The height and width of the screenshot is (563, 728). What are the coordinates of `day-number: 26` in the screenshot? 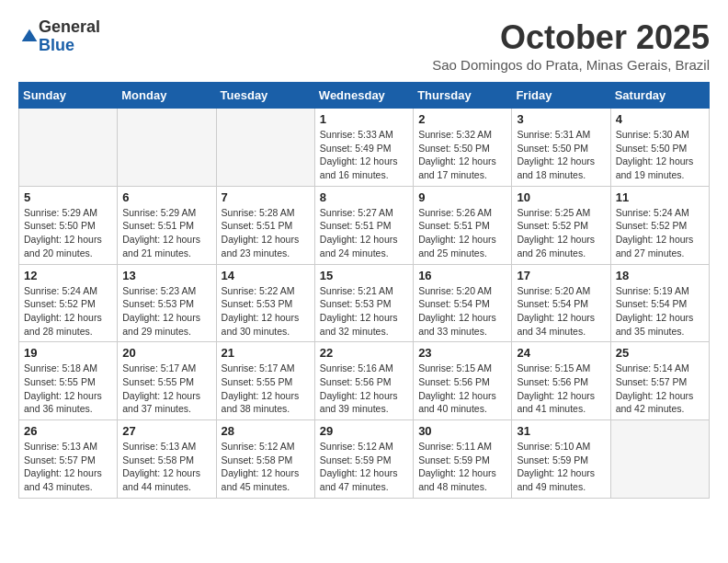 It's located at (68, 431).